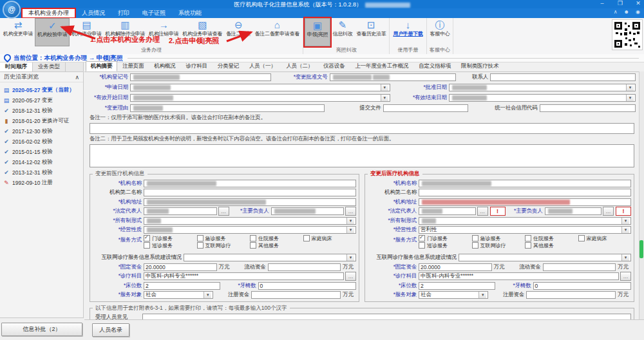  What do you see at coordinates (447, 211) in the screenshot?
I see `after-legal-rep-input` at bounding box center [447, 211].